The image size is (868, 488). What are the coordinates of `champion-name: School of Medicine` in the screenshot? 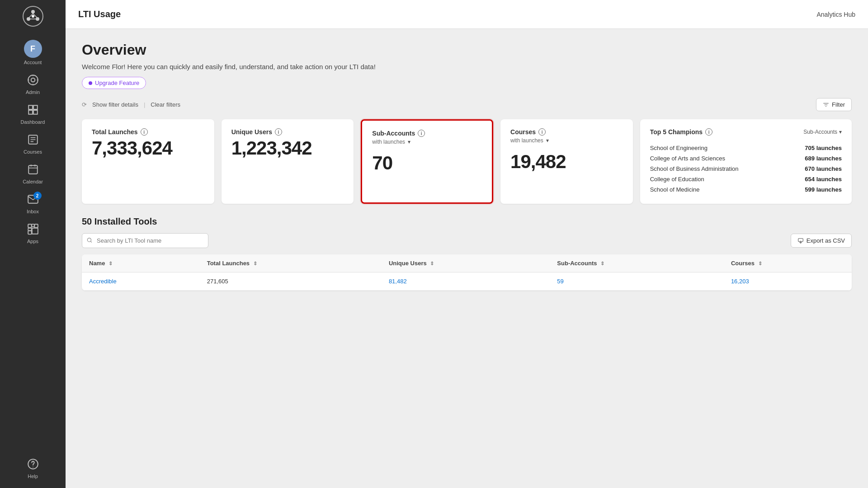 It's located at (675, 190).